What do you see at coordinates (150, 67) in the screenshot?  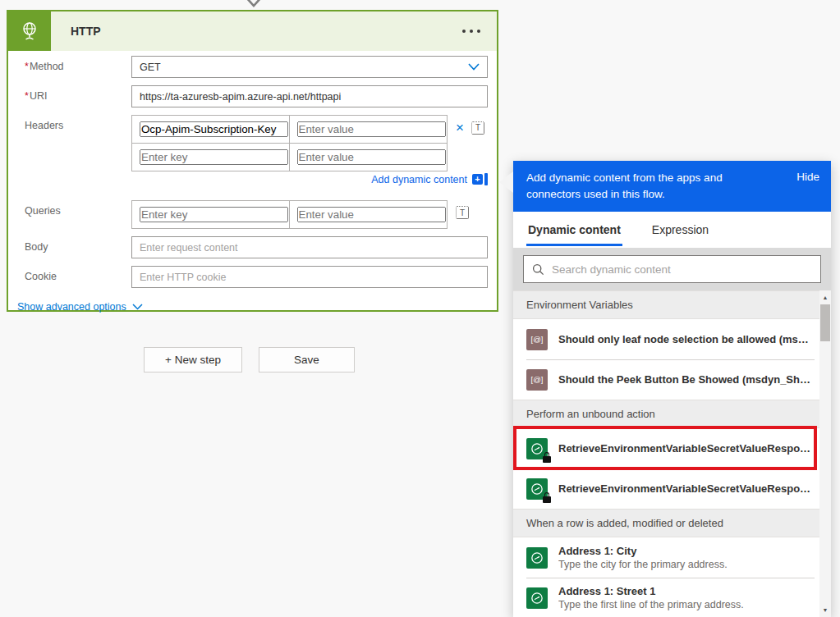 I see `method-value: GET` at bounding box center [150, 67].